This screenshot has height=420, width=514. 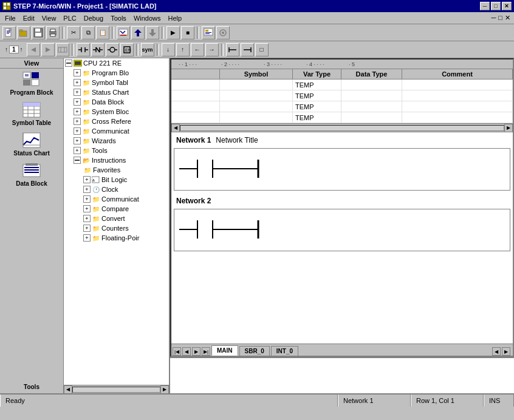 What do you see at coordinates (196, 107) in the screenshot?
I see `row3-name` at bounding box center [196, 107].